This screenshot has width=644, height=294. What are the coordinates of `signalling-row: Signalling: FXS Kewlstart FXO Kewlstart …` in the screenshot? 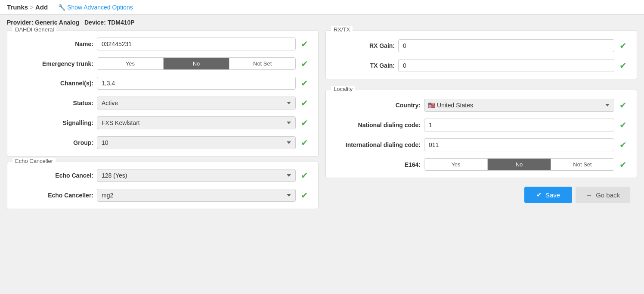 It's located at (163, 123).